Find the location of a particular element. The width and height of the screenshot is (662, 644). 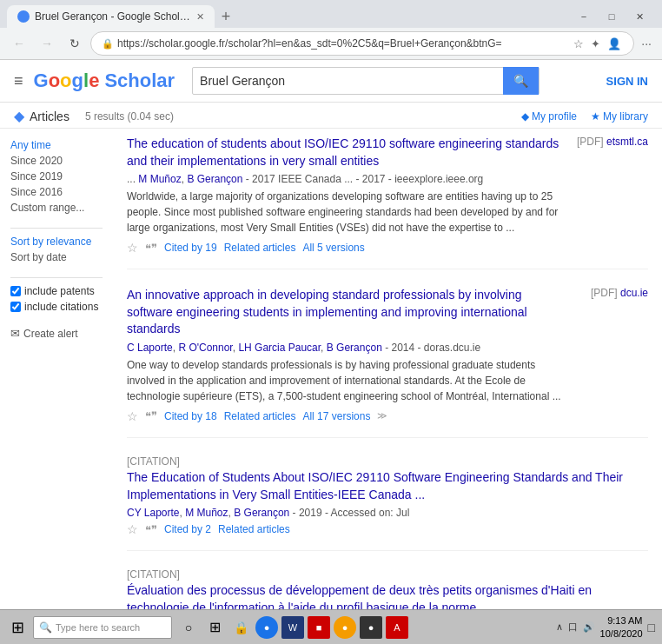

header-right: ◆ My profile ★ My library is located at coordinates (585, 116).